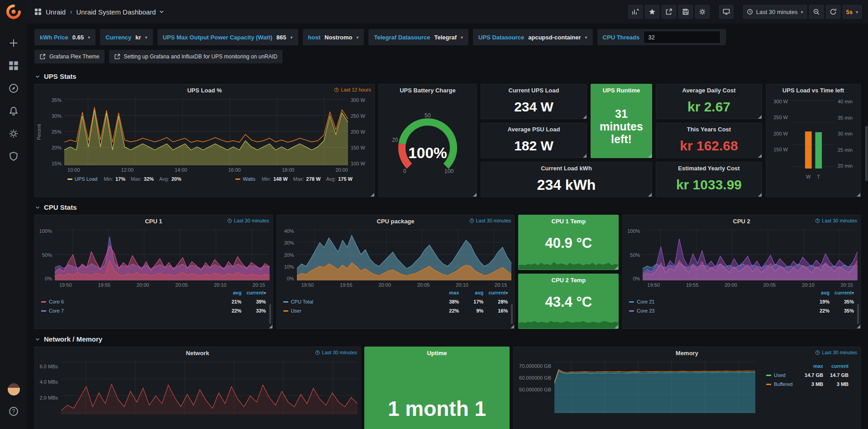 This screenshot has width=868, height=429. I want to click on panel-title: Uptime, so click(437, 353).